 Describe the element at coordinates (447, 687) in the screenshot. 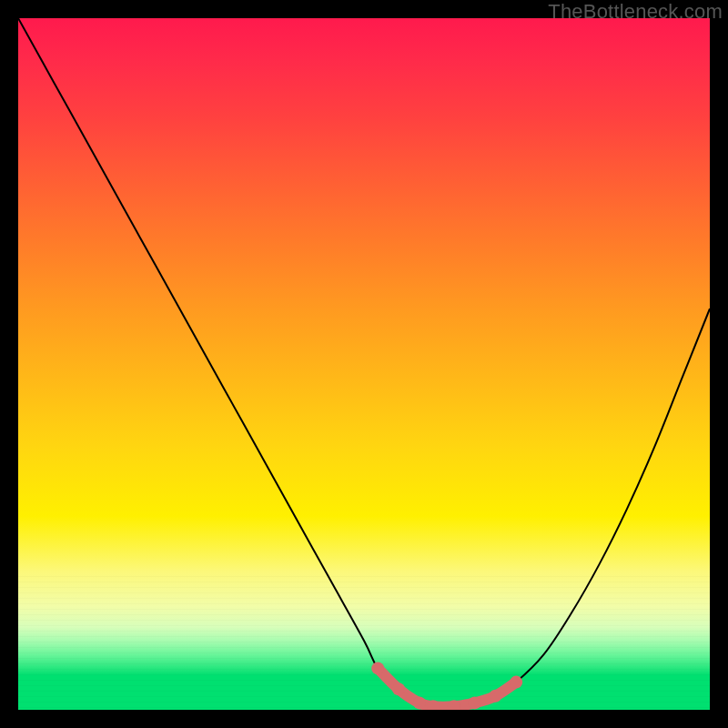

I see `trough-marker-path` at that location.